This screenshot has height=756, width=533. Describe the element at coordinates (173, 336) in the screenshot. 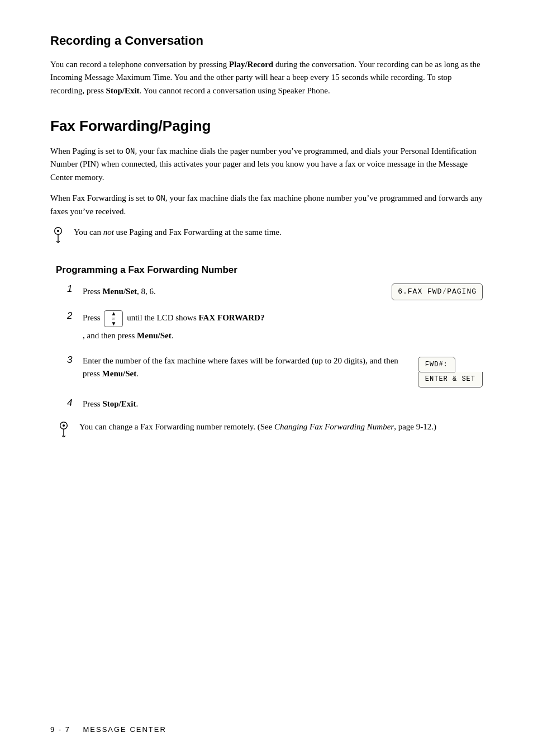

I see `step2-end: .` at that location.